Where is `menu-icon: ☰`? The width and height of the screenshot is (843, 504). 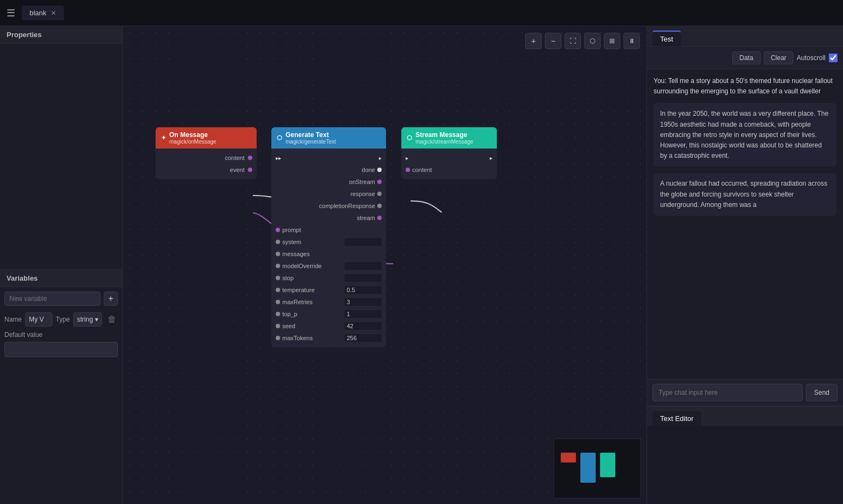 menu-icon: ☰ is located at coordinates (11, 13).